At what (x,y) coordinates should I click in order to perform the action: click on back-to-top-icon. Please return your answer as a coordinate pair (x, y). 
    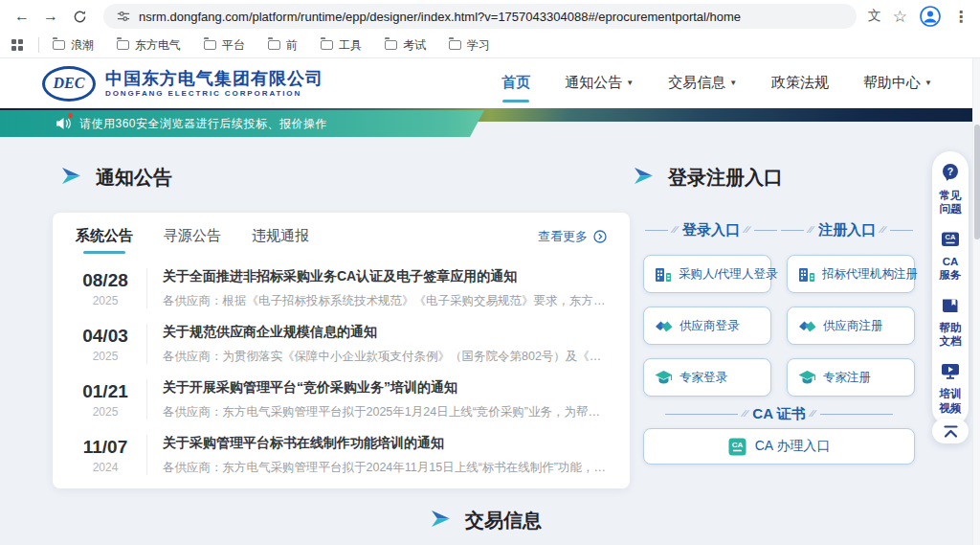
    Looking at the image, I should click on (951, 431).